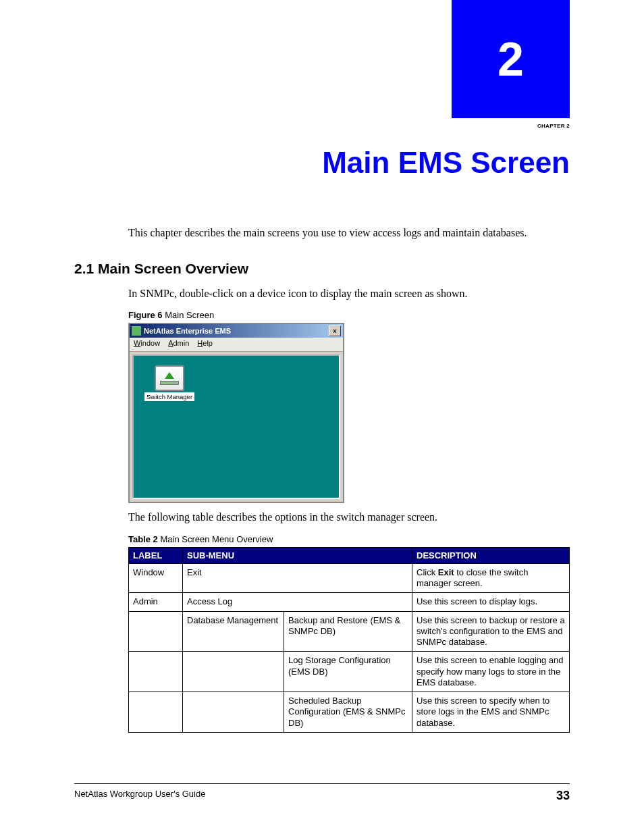  I want to click on cell-description: Use this screen to display logs., so click(491, 602).